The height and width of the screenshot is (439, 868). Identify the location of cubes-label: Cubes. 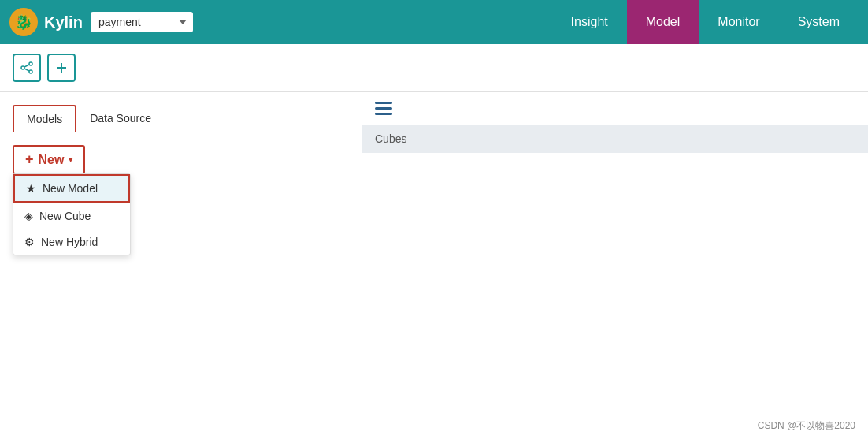
(391, 139).